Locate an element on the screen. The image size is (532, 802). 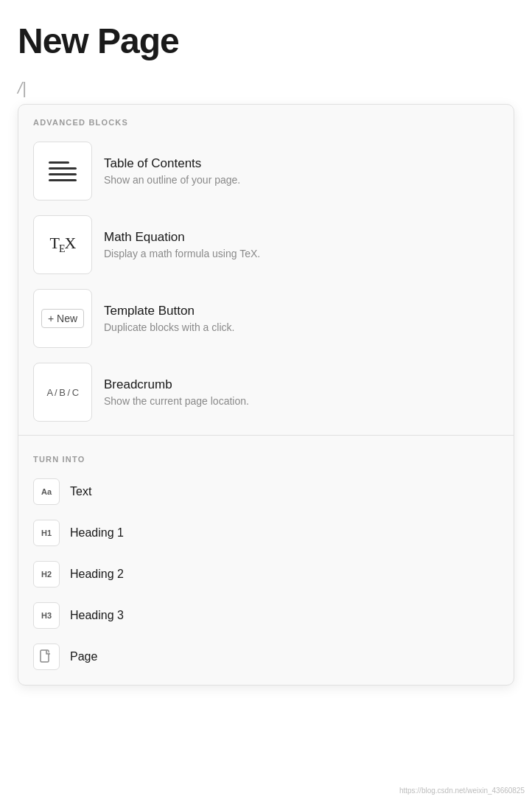
page-title: New Page is located at coordinates (266, 37).